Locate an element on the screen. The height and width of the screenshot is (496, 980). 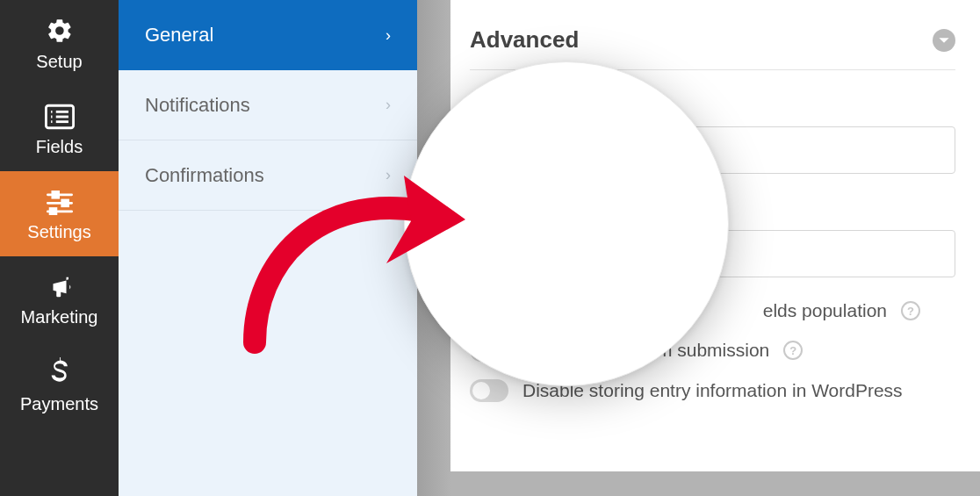
field-label: Submit Button CSS Class is located at coordinates (713, 208).